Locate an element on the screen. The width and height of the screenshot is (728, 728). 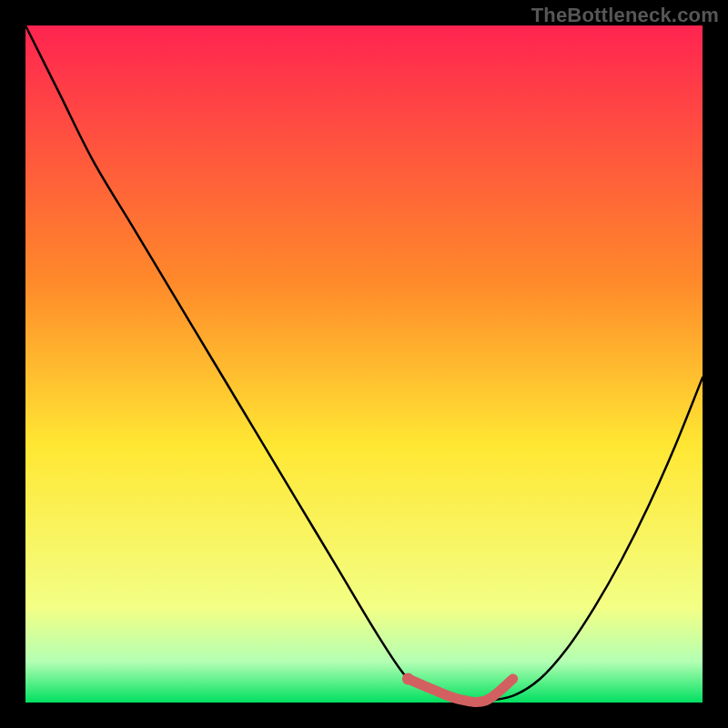
optimal-range-start-dot is located at coordinates (408, 679).